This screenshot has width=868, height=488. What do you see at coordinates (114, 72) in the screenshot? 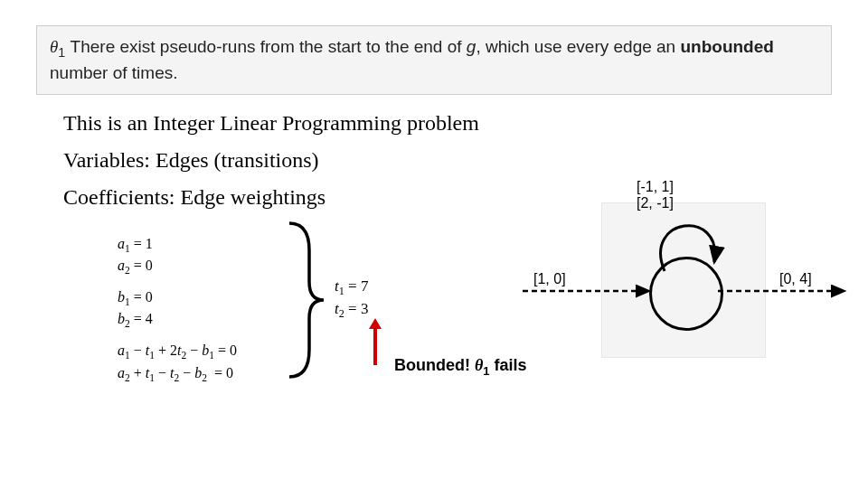
I see `theta-tail: number of times.` at bounding box center [114, 72].